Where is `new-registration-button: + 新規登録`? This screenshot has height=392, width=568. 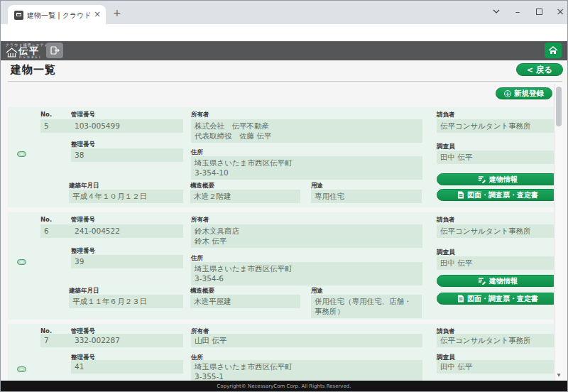
new-registration-button: + 新規登録 is located at coordinates (524, 94).